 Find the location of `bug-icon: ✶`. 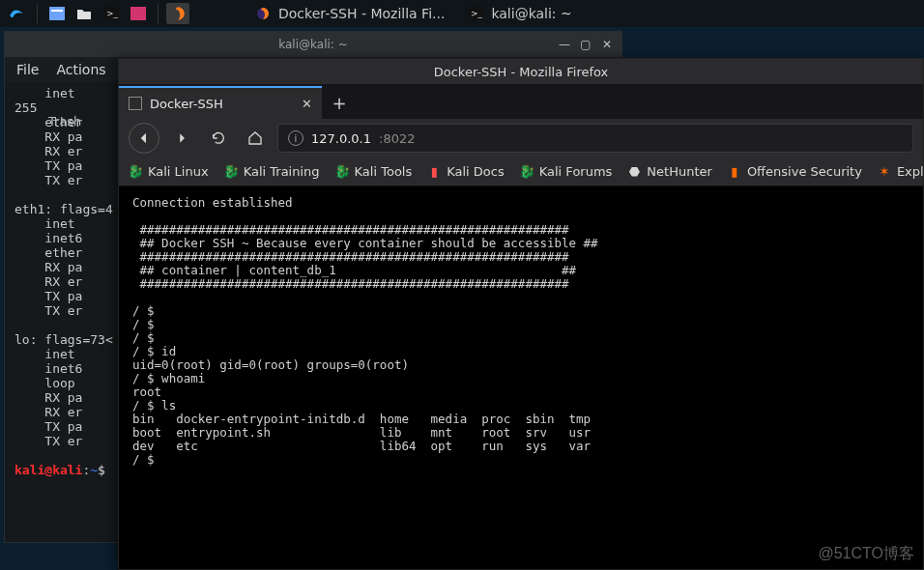

bug-icon: ✶ is located at coordinates (884, 172).